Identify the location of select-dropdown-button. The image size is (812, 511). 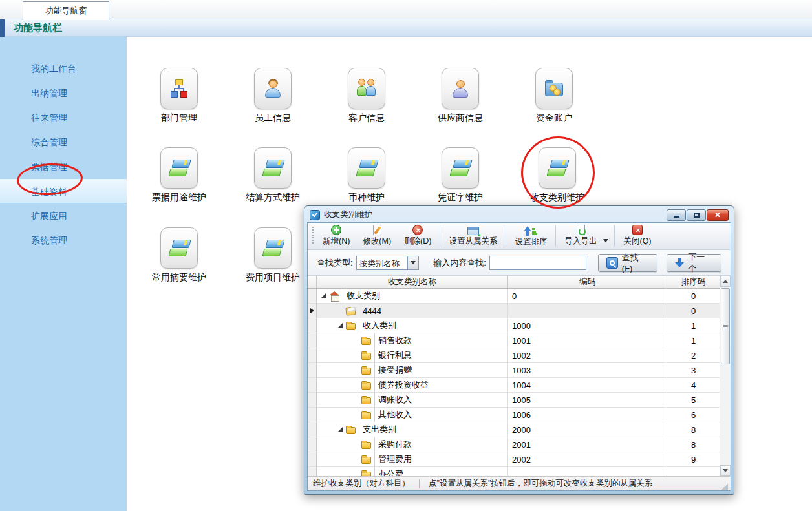
(412, 263).